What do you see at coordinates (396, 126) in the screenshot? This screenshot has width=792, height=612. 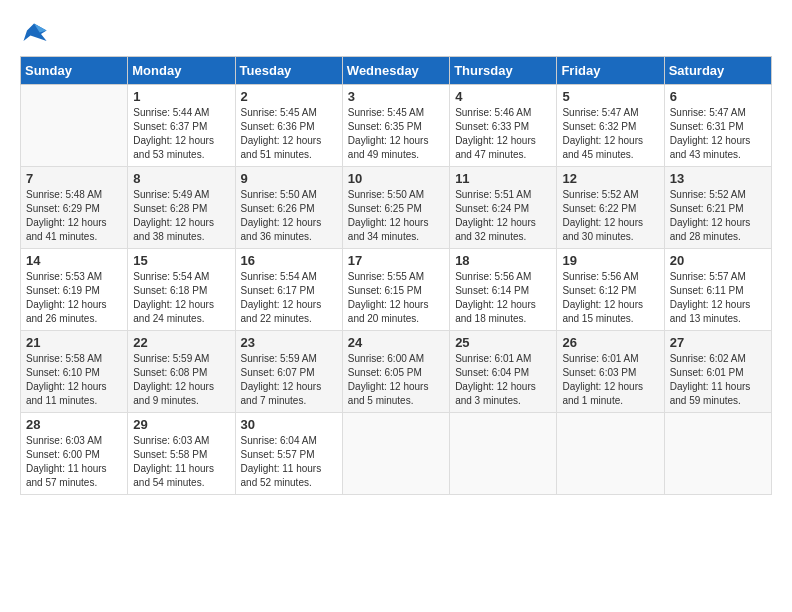 I see `calendar-cell: 3Sunrise: 5:45 AMSunset: 6:35 PMDaylight…` at bounding box center [396, 126].